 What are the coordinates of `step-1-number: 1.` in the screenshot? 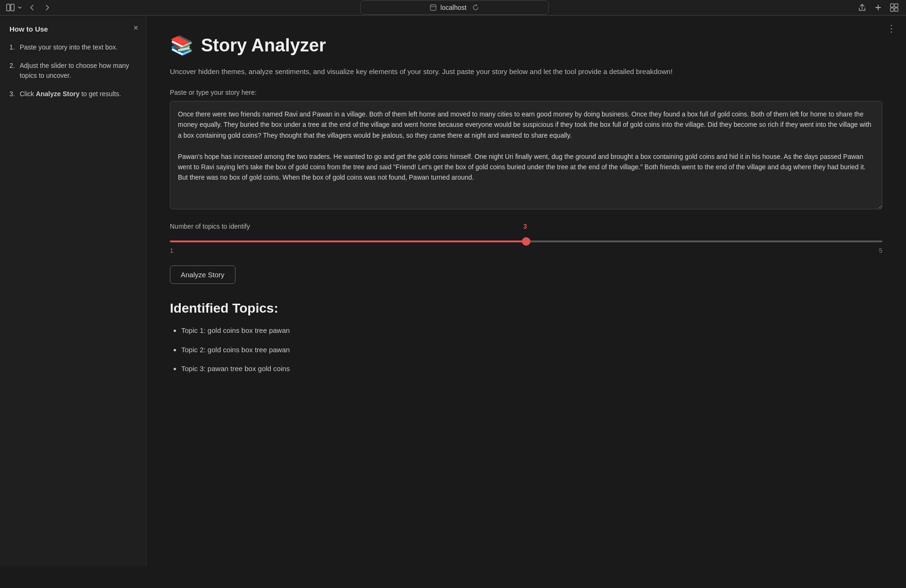 It's located at (12, 47).